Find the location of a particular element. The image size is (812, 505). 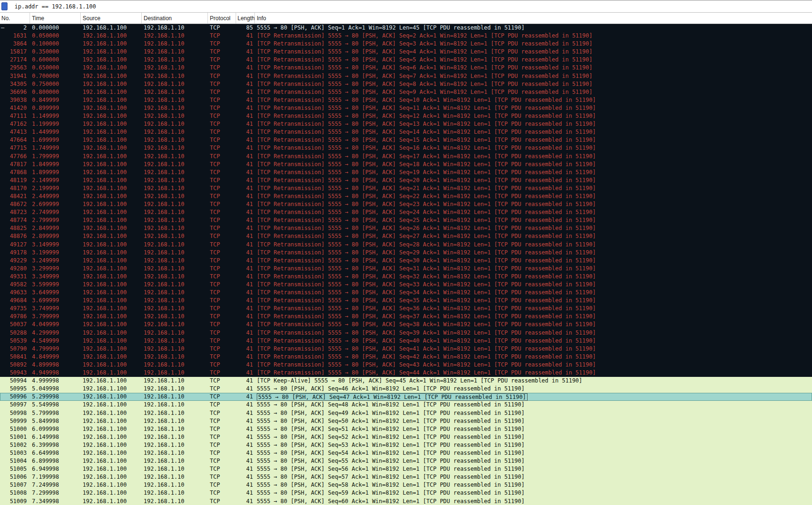

packet-row: 3864 0.100000 192.168.1.100 192.168.1.10… is located at coordinates (406, 44).